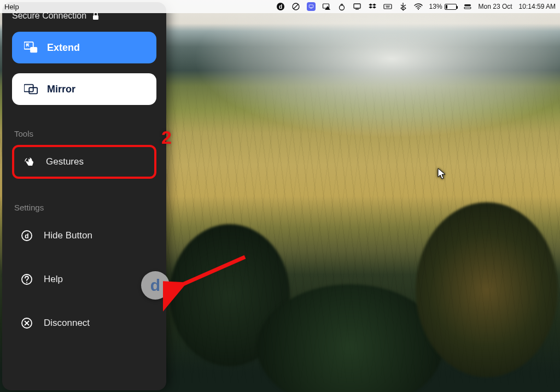 The image size is (560, 392). What do you see at coordinates (155, 285) in the screenshot?
I see `d-badge-letter: d` at bounding box center [155, 285].